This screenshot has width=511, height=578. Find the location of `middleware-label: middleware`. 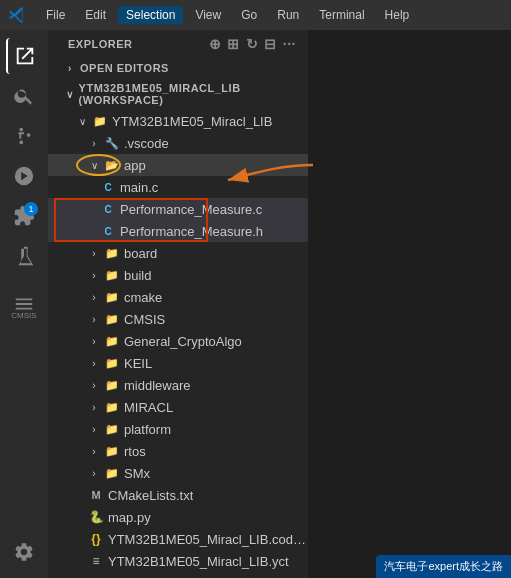

middleware-label: middleware is located at coordinates (157, 386).